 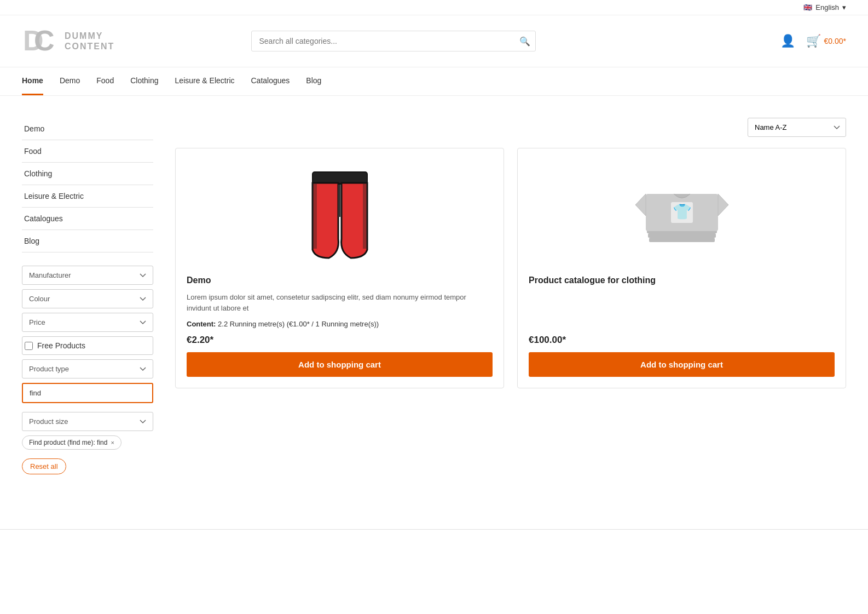 What do you see at coordinates (813, 41) in the screenshot?
I see `header-actions: 👤 🛒 €0.00*` at bounding box center [813, 41].